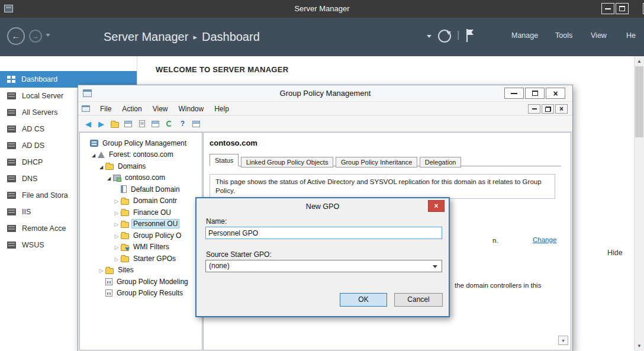 Image resolution: width=644 pixels, height=351 pixels. Describe the element at coordinates (141, 201) in the screenshot. I see `tree-item-domain-controllers: Domain Contr` at that location.